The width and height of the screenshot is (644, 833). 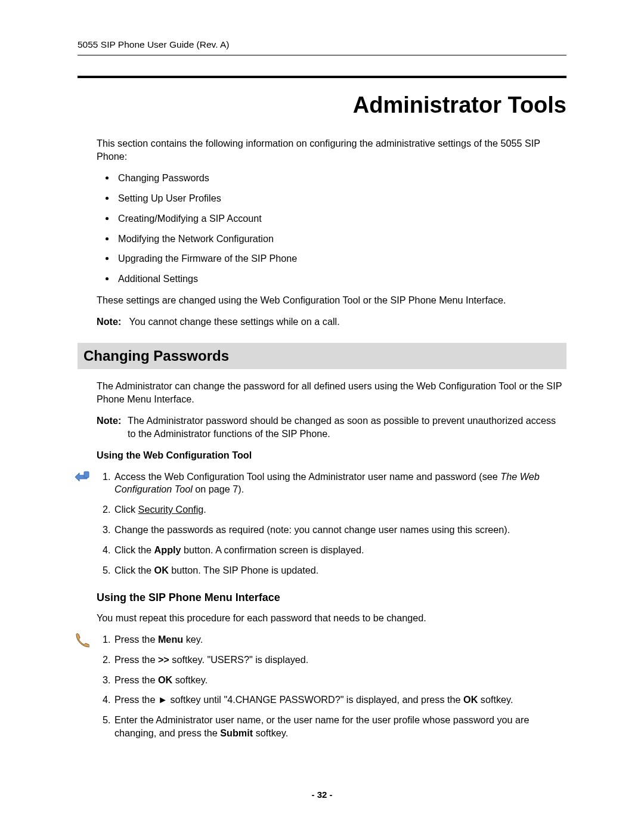 I want to click on step-text: Access the Web Configuration Tool using …, so click(x=308, y=476).